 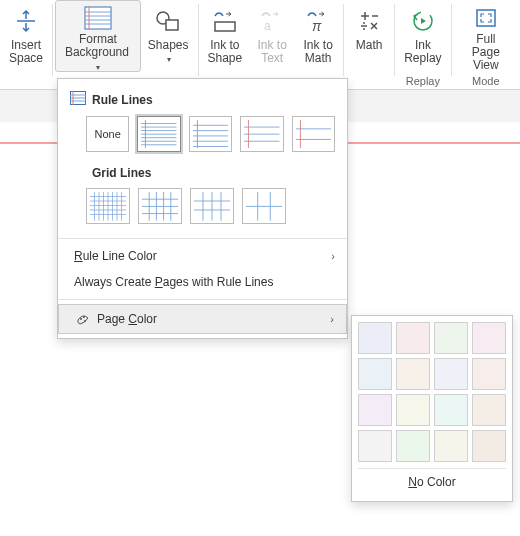 I want to click on grid-lines-row, so click(x=202, y=210).